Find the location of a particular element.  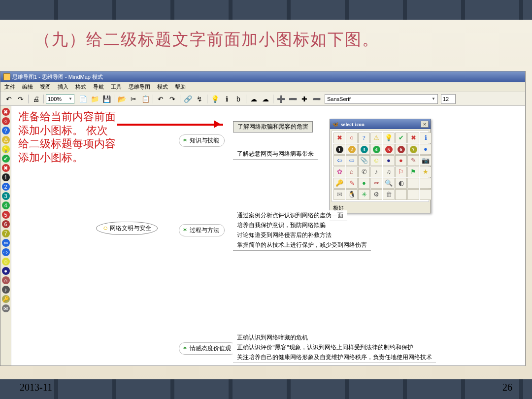

menu-帮助: 帮助 is located at coordinates (180, 87).